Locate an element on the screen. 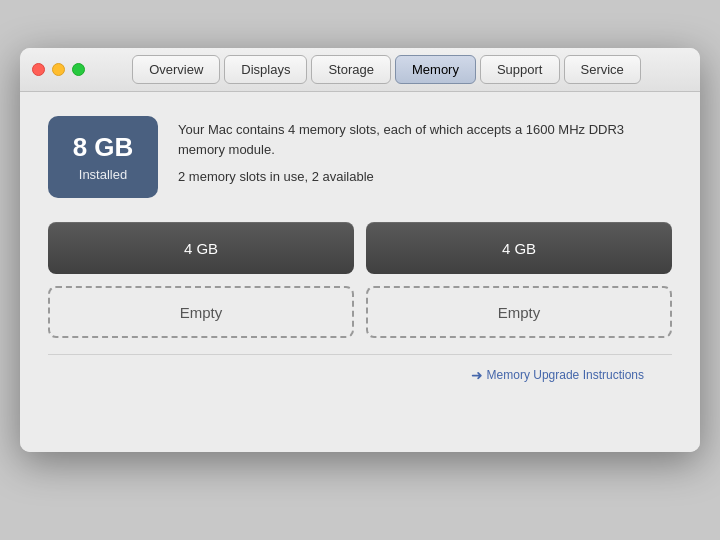  tab-overview: Overview is located at coordinates (176, 70).